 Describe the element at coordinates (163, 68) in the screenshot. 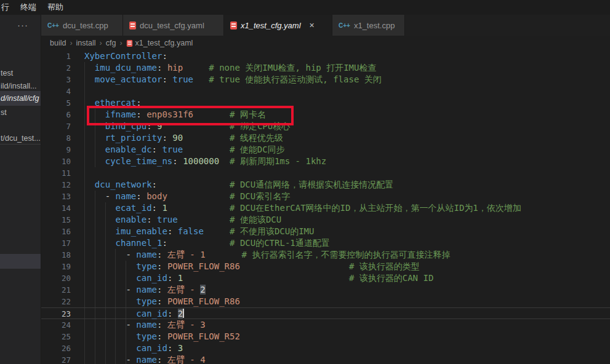

I see `token: :` at that location.